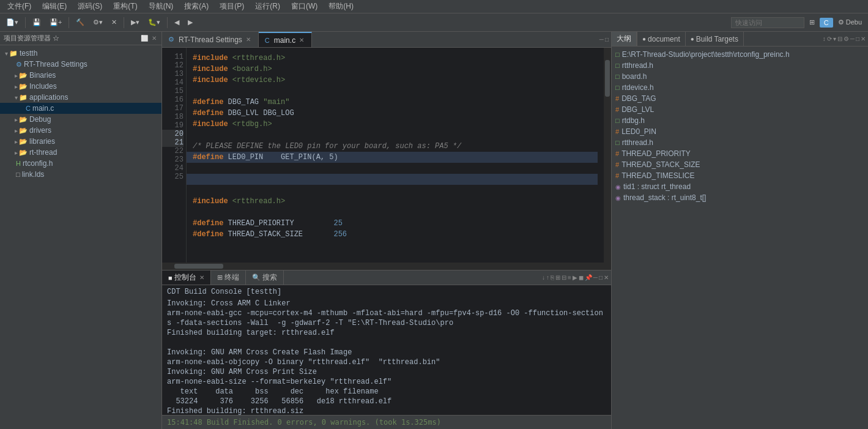 The height and width of the screenshot is (429, 868). What do you see at coordinates (624, 39) in the screenshot?
I see `right-tab-outline: 大纲` at bounding box center [624, 39].